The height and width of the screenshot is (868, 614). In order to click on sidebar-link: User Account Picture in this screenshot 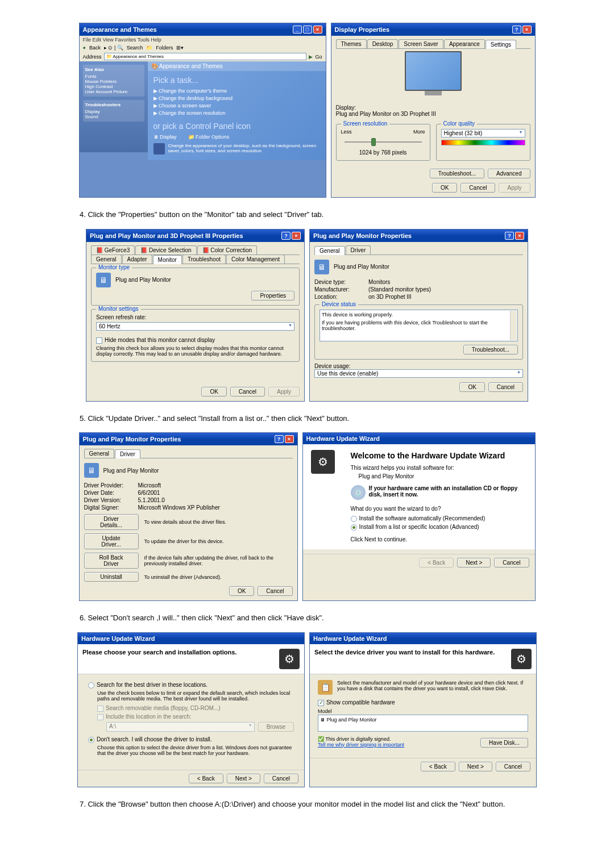, I will do `click(114, 92)`.